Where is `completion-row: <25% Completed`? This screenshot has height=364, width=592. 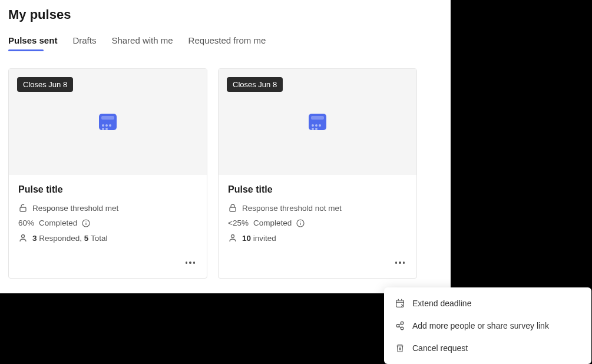
completion-row: <25% Completed is located at coordinates (318, 223).